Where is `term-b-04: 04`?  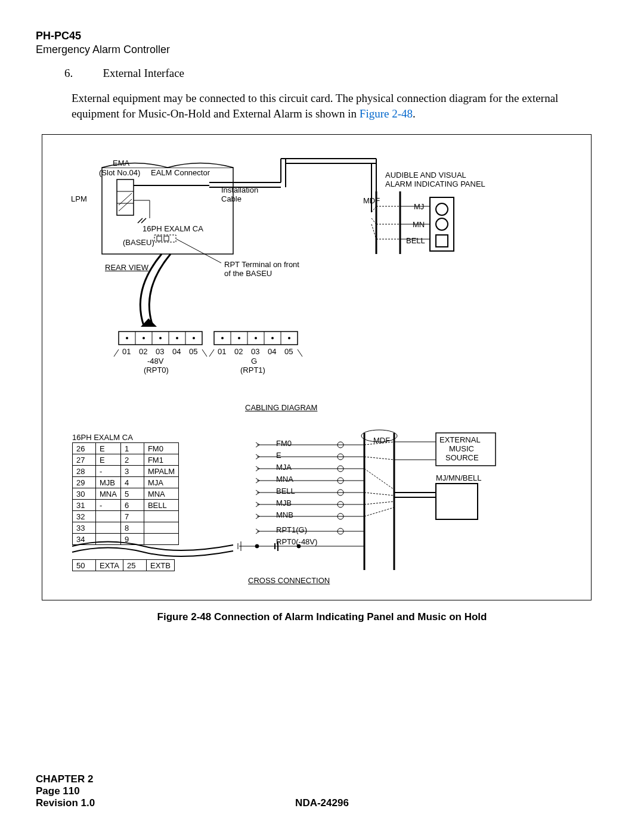 term-b-04: 04 is located at coordinates (272, 352).